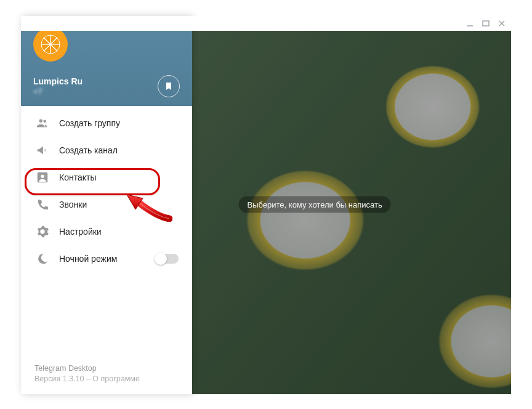  What do you see at coordinates (107, 259) in the screenshot?
I see `menu-item-label: Ночной режим` at bounding box center [107, 259].